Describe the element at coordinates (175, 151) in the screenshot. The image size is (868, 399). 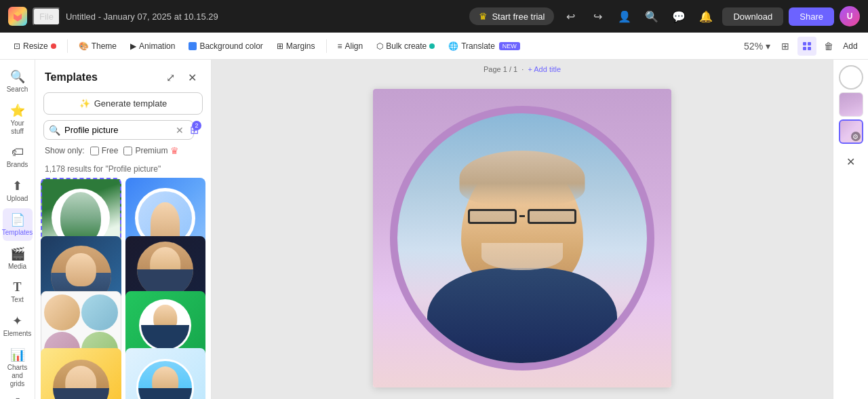
I see `premium-icon: ♛` at that location.